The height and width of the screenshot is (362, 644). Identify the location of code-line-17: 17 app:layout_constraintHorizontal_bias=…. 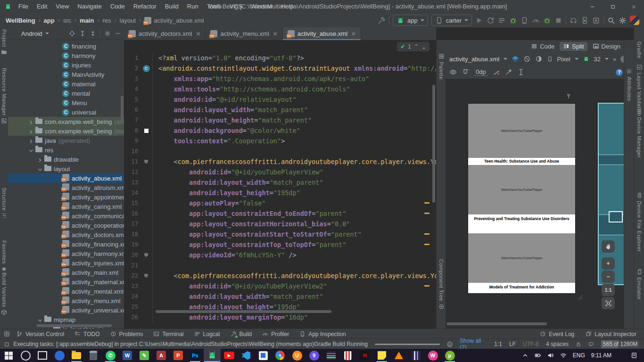
(280, 224).